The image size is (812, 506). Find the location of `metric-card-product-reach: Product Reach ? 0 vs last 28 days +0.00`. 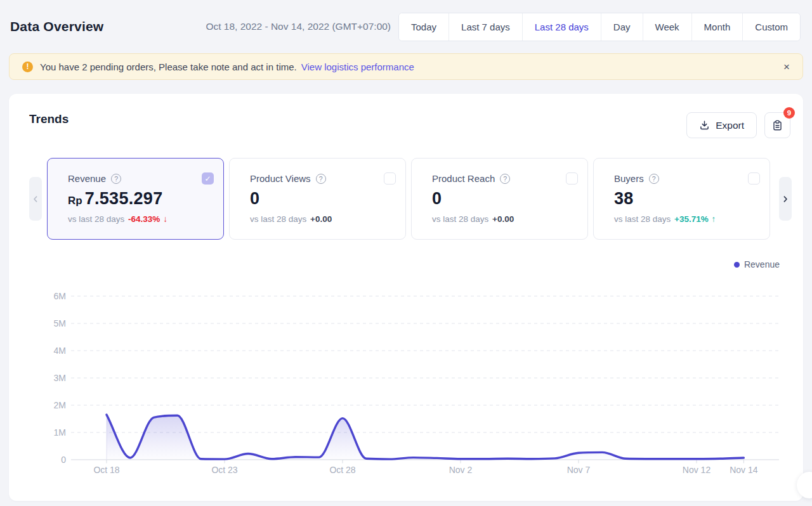

metric-card-product-reach: Product Reach ? 0 vs last 28 days +0.00 is located at coordinates (500, 199).